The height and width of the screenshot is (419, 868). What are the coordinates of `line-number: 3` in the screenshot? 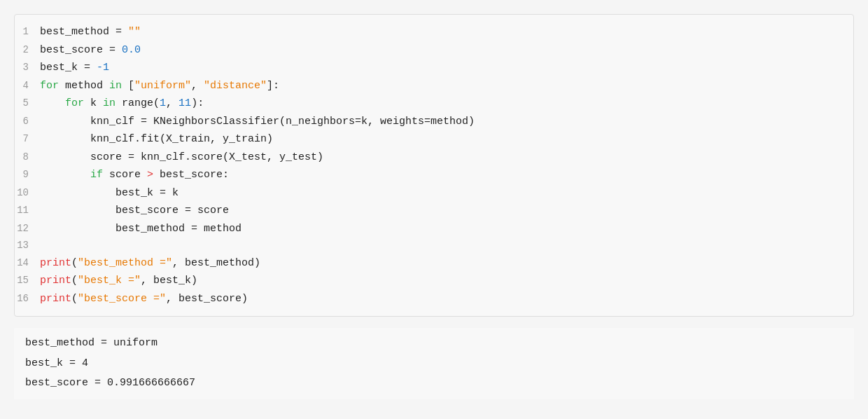 It's located at (27, 68).